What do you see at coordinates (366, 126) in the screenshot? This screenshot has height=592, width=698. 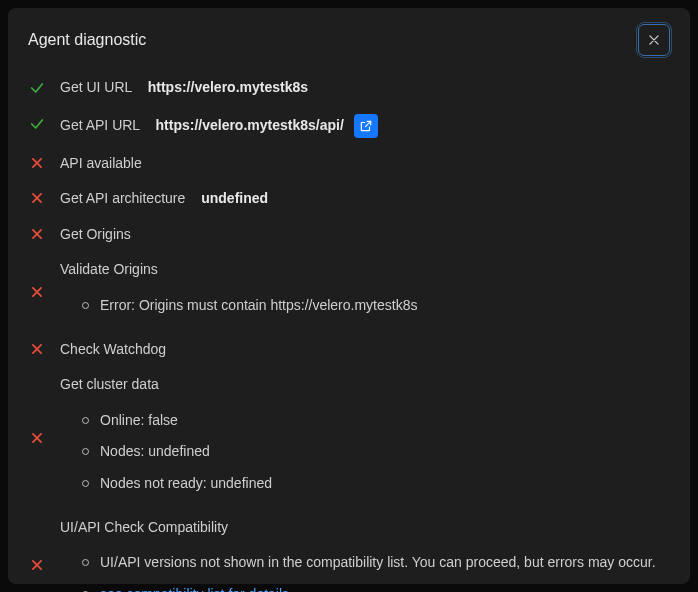 I see `open-api-url-button` at bounding box center [366, 126].